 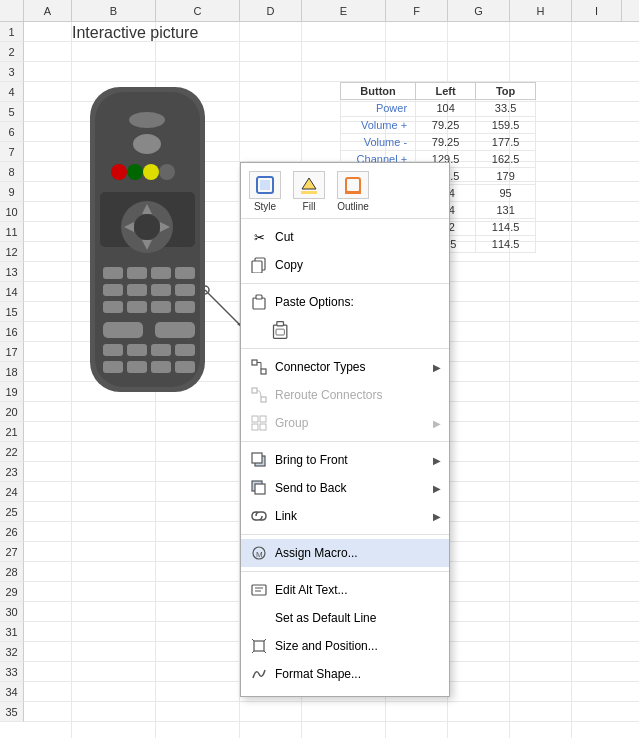 I want to click on col-header-h: H, so click(x=541, y=10).